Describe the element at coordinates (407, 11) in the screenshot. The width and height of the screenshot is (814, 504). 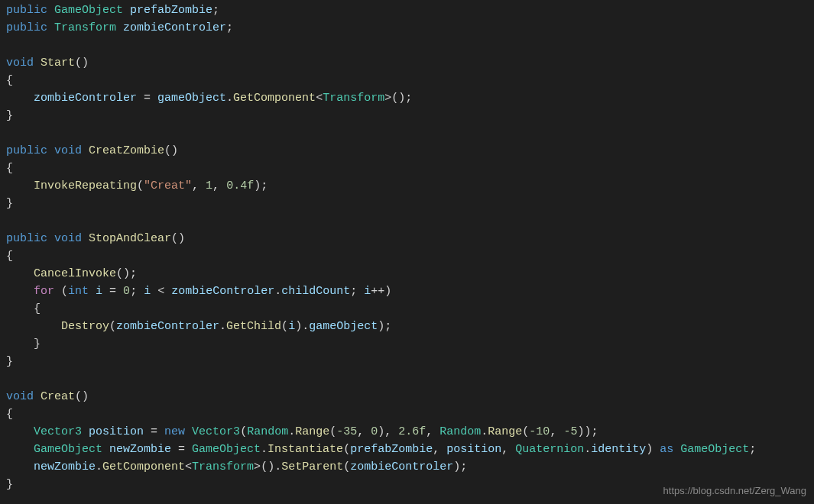
I see `code-line: public GameObject prefabZombie;` at that location.